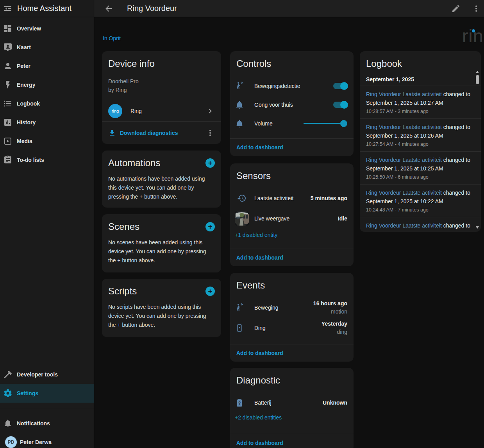 The width and height of the screenshot is (484, 448). I want to click on gear-icon, so click(8, 393).